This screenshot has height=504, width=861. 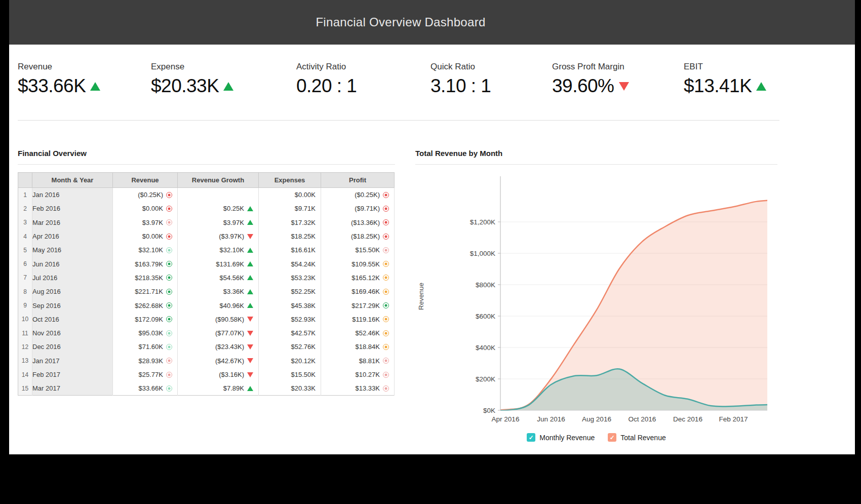 I want to click on kpi-value-row: 0.20 : 1, so click(x=326, y=86).